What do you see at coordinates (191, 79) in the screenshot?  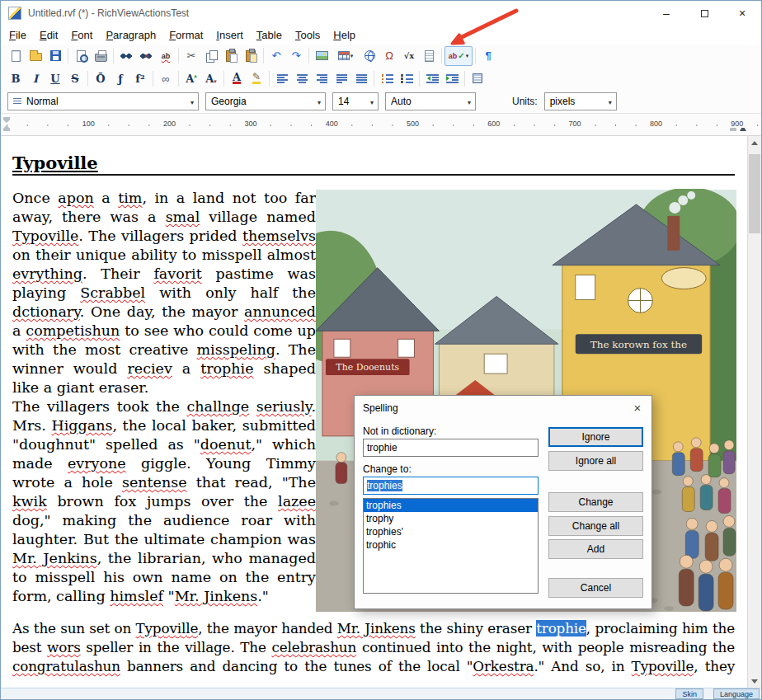 I see `grow-font-icon: A` at bounding box center [191, 79].